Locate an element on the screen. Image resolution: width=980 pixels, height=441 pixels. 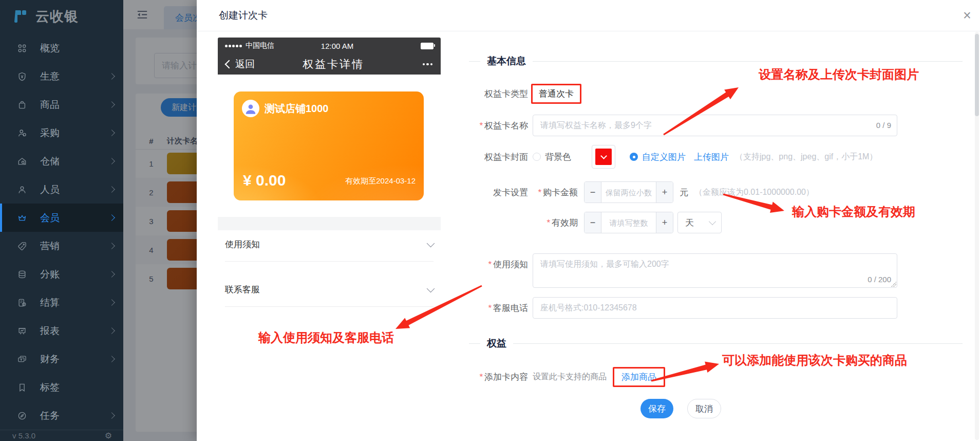
resize-handle is located at coordinates (894, 284).